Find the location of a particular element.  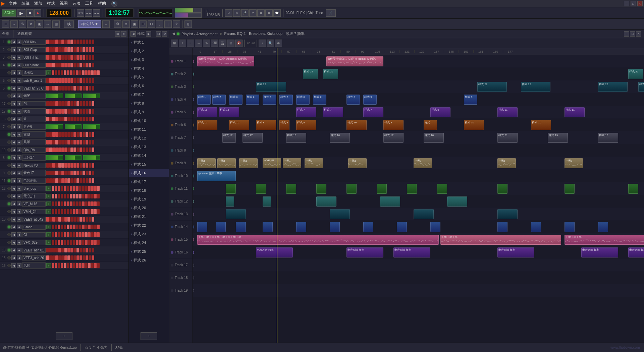

channel-name: VE_M 16 is located at coordinates (34, 204).